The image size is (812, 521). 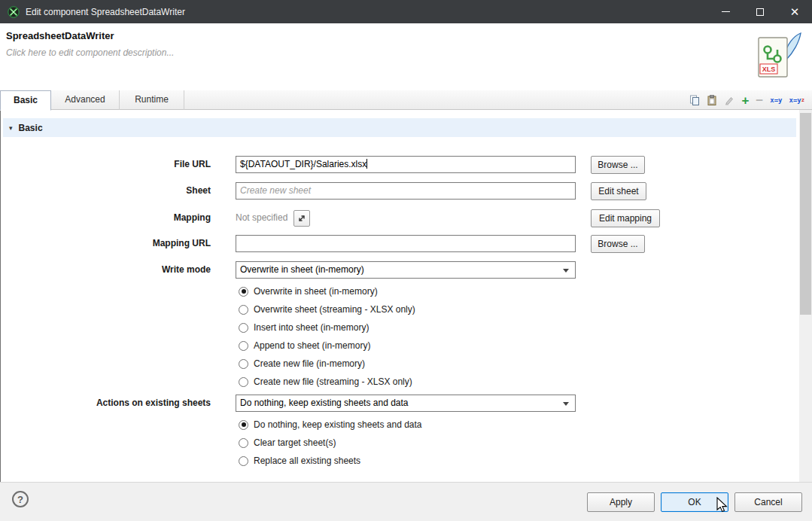 I want to click on app-icon, so click(x=14, y=12).